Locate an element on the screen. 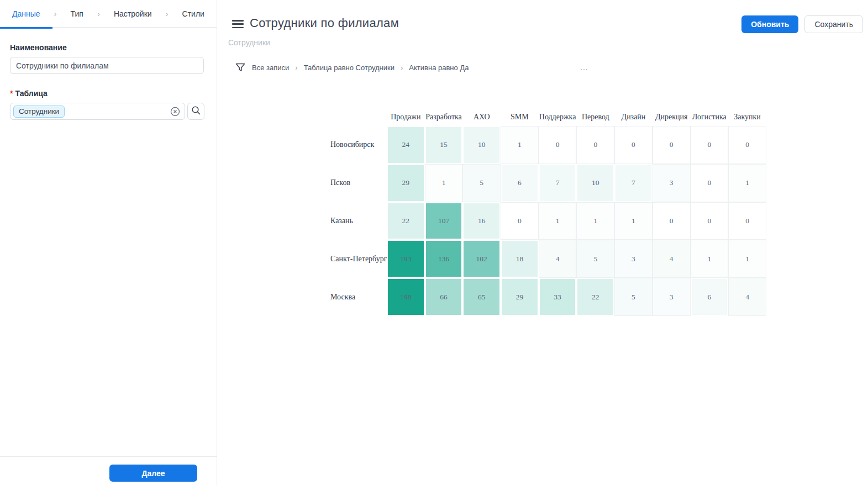 This screenshot has height=485, width=868. name-field-label: Наименование is located at coordinates (108, 48).